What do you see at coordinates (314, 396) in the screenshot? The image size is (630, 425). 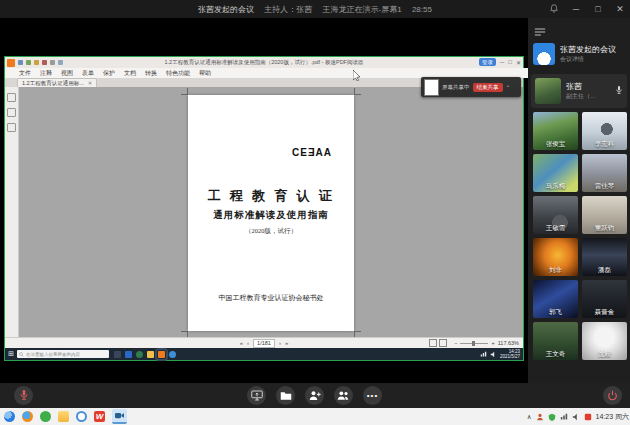 I see `invite-button` at bounding box center [314, 396].